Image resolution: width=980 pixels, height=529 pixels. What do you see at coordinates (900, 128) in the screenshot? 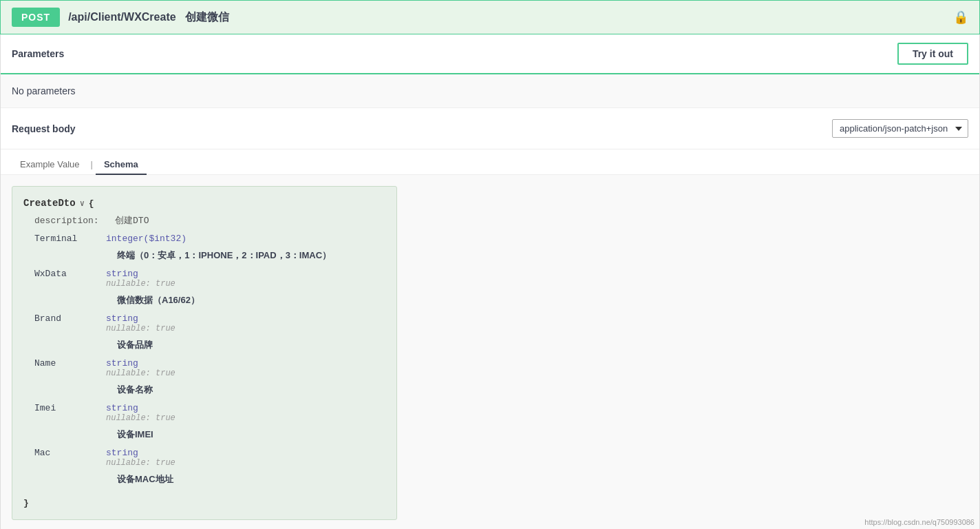
I see `content-type-select: application/json-patch+json application/…` at bounding box center [900, 128].